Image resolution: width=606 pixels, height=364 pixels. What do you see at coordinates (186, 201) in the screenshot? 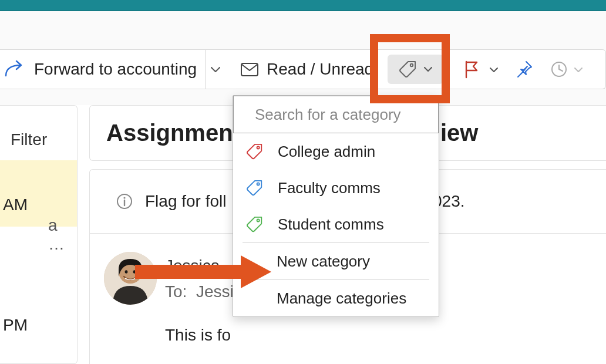
I see `flag-followup-text: Flag for foll` at bounding box center [186, 201].